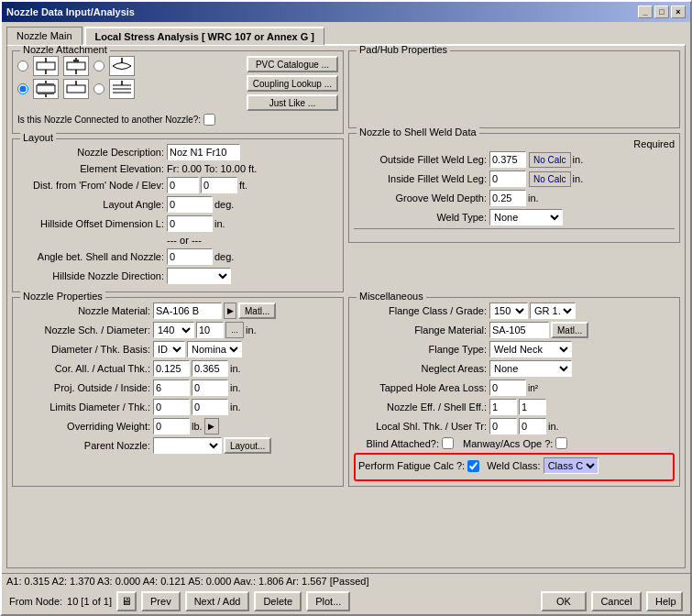 This screenshot has width=692, height=616. I want to click on cor-all-input, so click(171, 368).